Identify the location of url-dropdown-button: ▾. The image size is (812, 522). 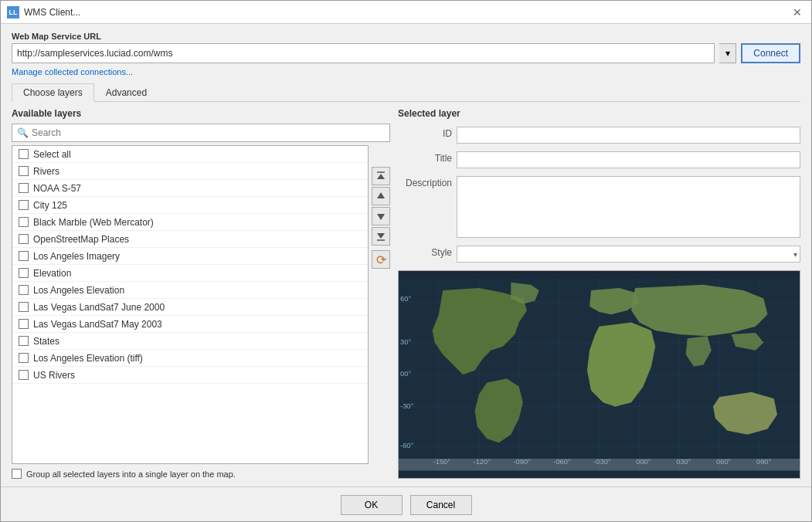
(728, 53).